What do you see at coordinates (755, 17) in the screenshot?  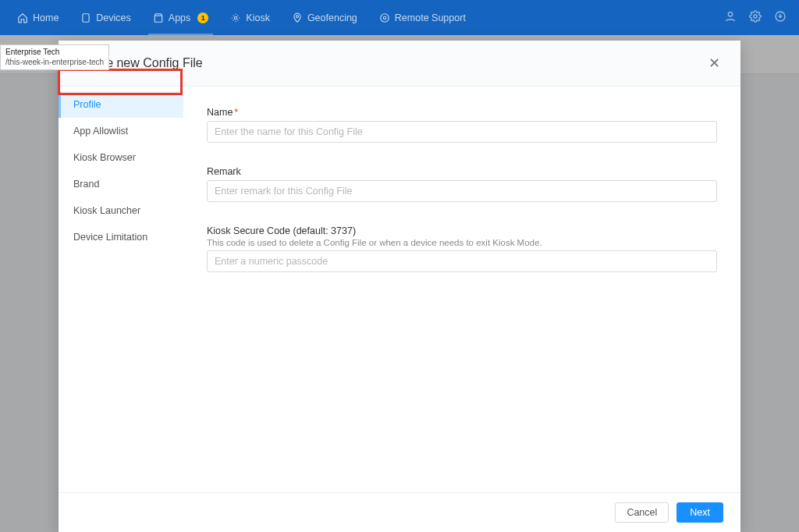 I see `settings-icon` at bounding box center [755, 17].